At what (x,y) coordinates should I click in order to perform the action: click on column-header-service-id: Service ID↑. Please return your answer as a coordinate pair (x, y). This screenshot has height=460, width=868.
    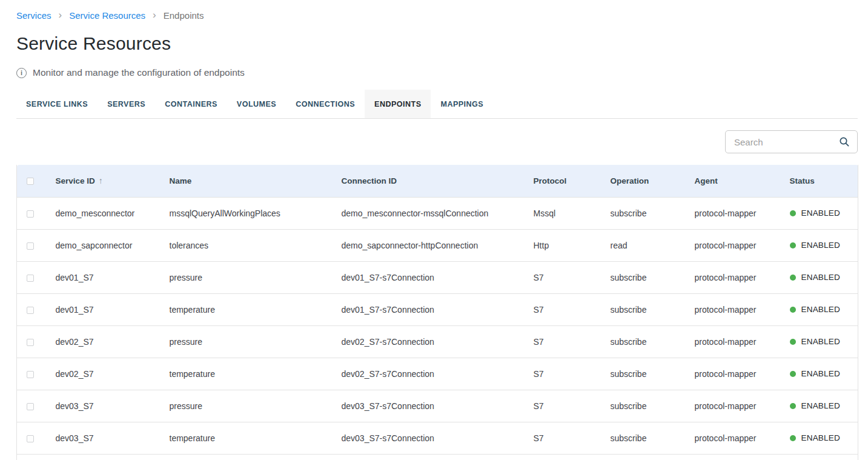
    Looking at the image, I should click on (103, 181).